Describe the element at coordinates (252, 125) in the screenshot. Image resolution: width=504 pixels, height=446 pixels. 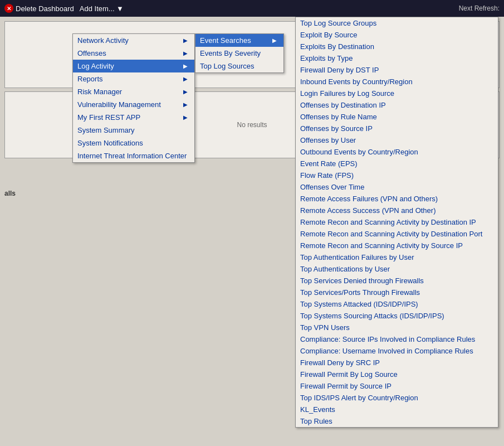
I see `no-results-2: No results` at that location.